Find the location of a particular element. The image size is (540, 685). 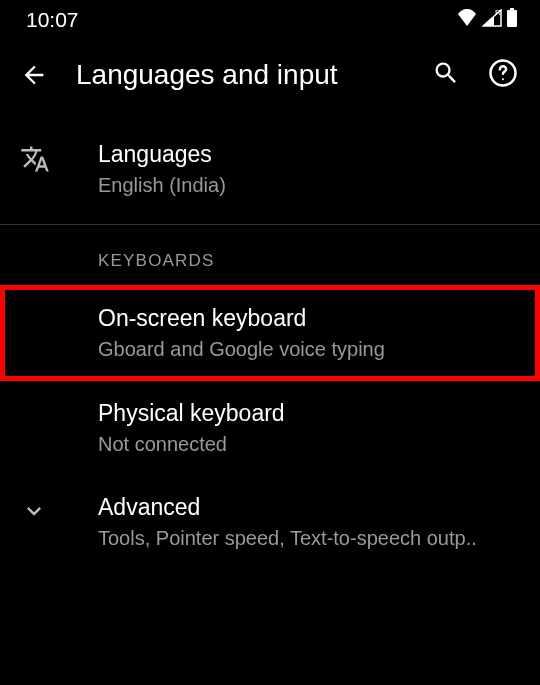

advanced-title: Advanced is located at coordinates (309, 508).